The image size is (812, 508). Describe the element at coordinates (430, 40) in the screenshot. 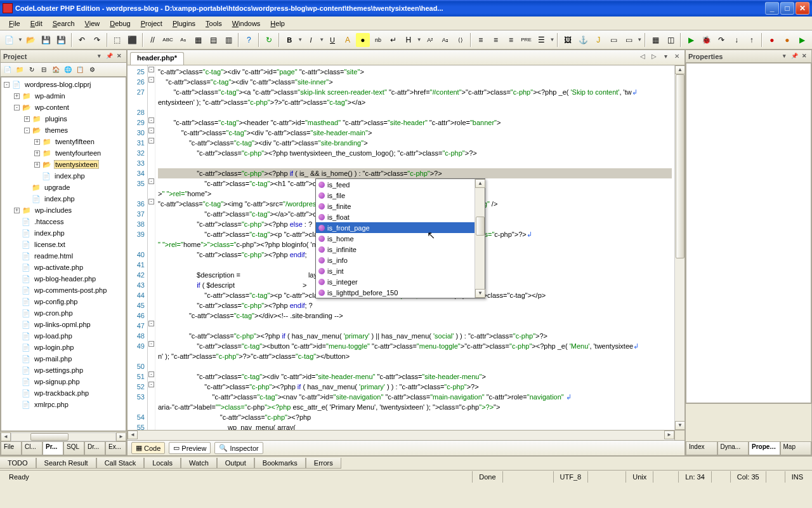

I see `sup-icon: A²` at that location.